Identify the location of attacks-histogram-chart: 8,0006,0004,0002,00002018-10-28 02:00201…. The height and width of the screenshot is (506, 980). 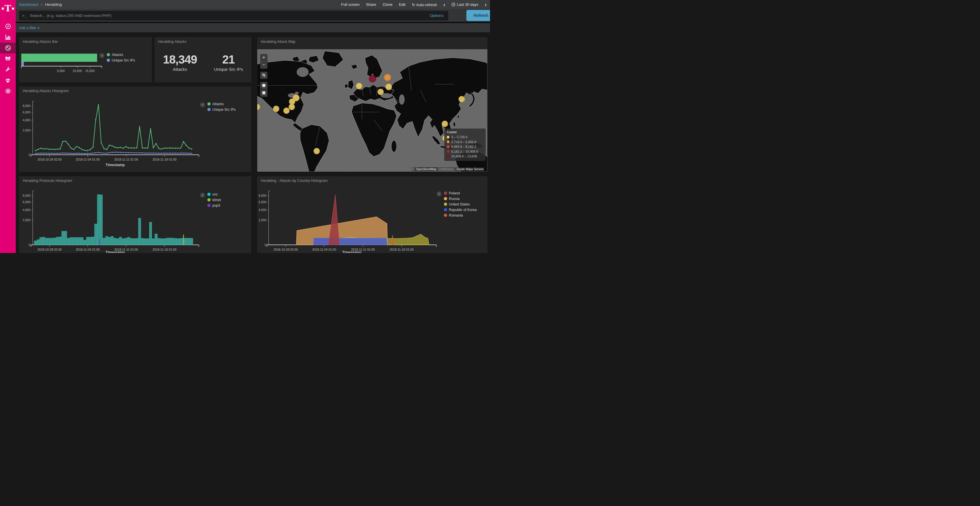
(135, 129).